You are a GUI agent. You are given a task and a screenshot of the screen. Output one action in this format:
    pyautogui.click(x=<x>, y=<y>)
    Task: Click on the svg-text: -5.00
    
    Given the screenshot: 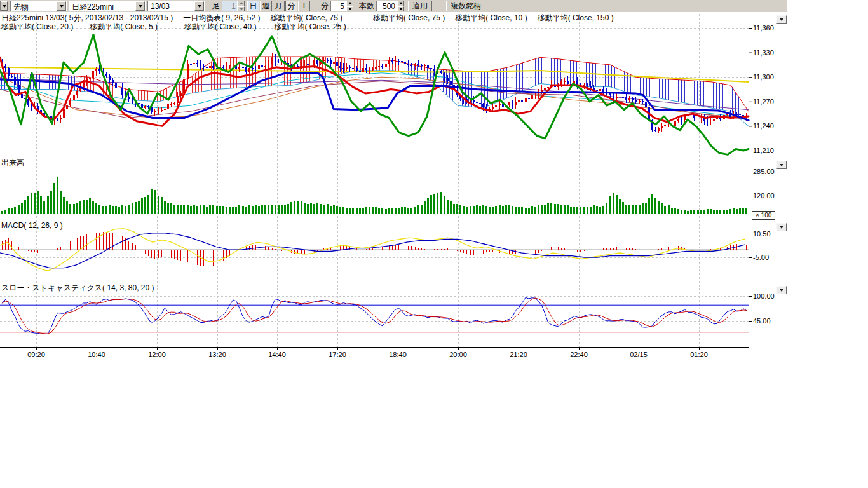 What is the action you would take?
    pyautogui.click(x=761, y=257)
    